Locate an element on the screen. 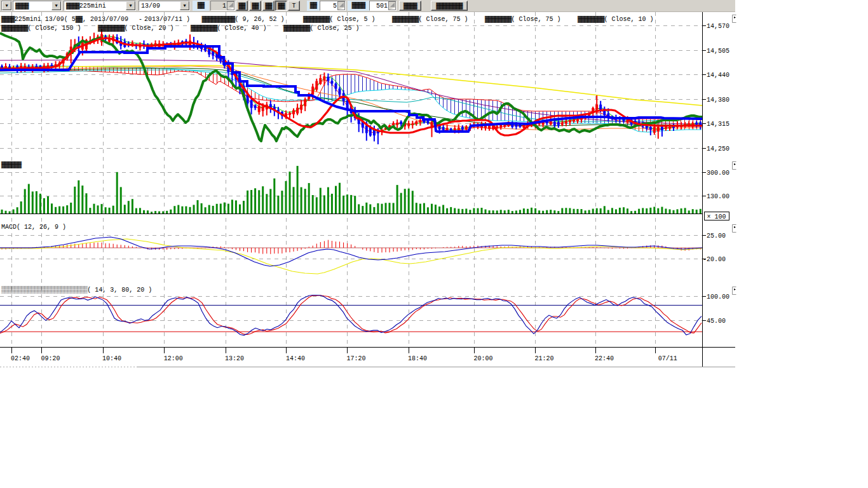 This screenshot has width=868, height=488. svg-text: 09:20 is located at coordinates (51, 358).